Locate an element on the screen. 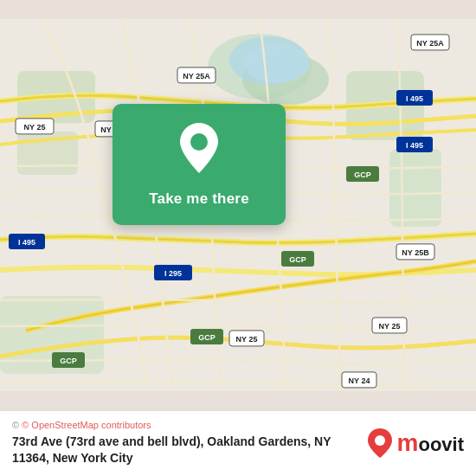 Image resolution: width=476 pixels, height=476 pixels. moovit-logo: moovit is located at coordinates (415, 443).